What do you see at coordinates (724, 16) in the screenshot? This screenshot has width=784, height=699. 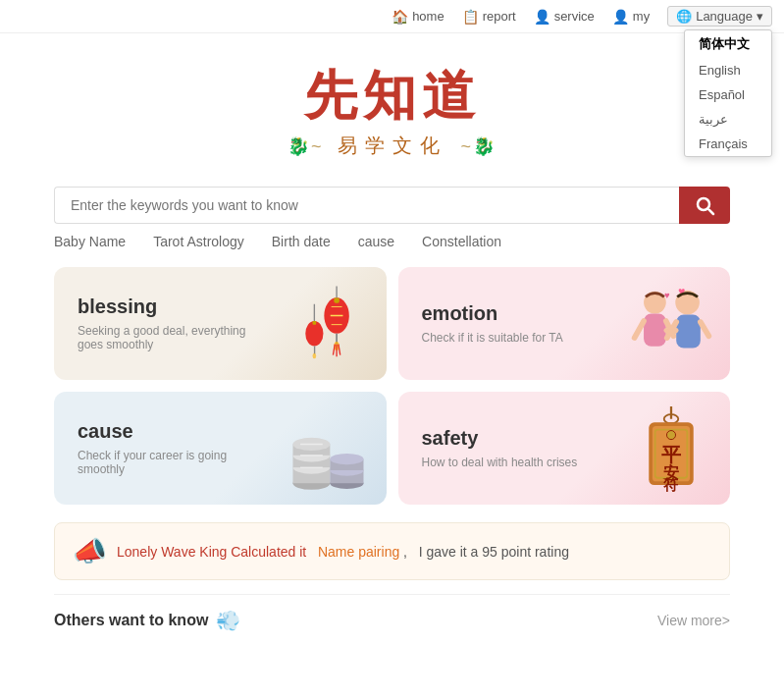 I see `language-label: Language` at bounding box center [724, 16].